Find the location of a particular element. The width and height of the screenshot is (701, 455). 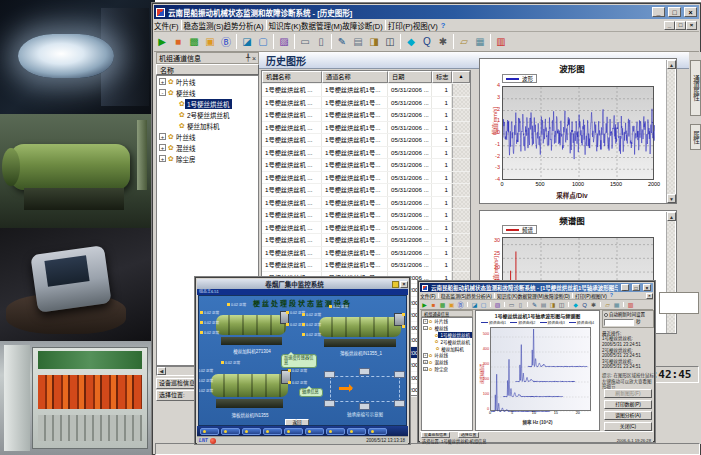

scroll-left-icon: ◀ is located at coordinates (162, 371).